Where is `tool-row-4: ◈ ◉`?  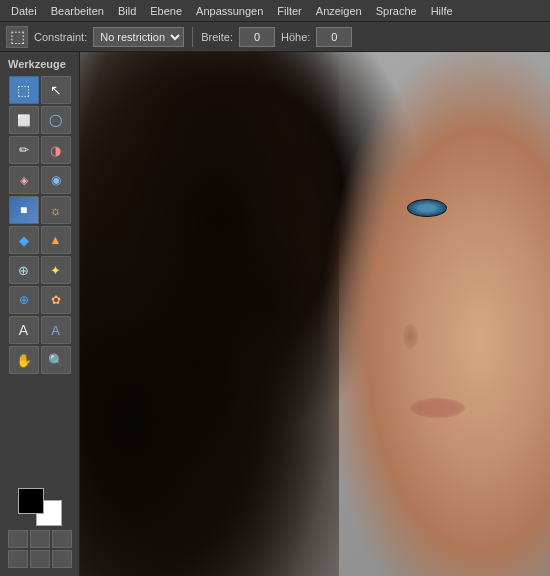 tool-row-4: ◈ ◉ is located at coordinates (40, 180).